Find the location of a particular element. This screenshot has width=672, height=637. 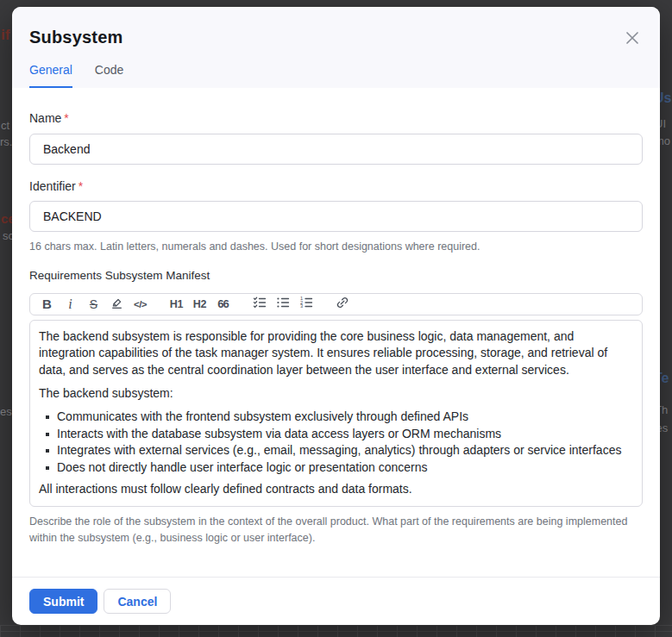

background-text-fragment: es is located at coordinates (6, 412).